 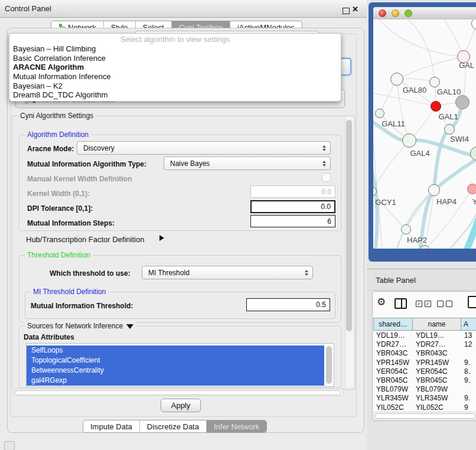 What do you see at coordinates (425, 134) in the screenshot?
I see `network-canvas: GAL GAL80 GAL10 GAL1 GAL11 GAL4 SWI4 GCY…` at bounding box center [425, 134].